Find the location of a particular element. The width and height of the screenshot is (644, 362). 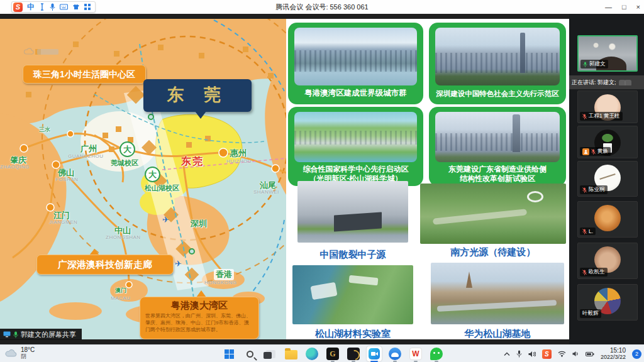

participant-name-tag: 叶毅辉 is located at coordinates (591, 314).